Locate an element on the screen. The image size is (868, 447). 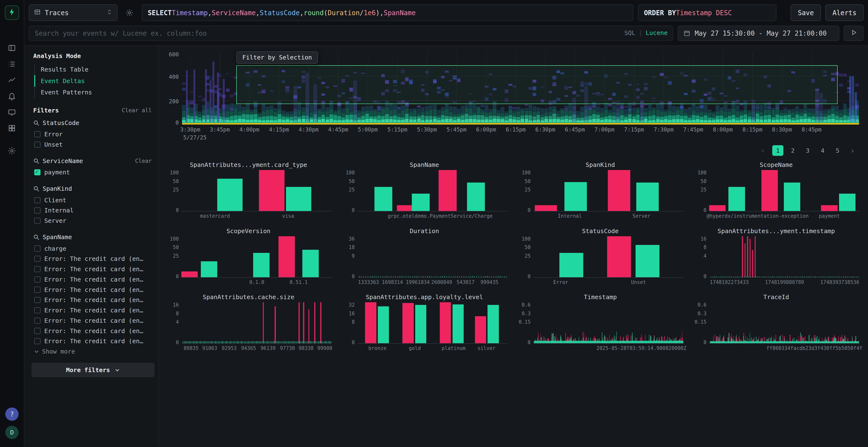
filter-by-selection-button: Filter by Selection is located at coordinates (277, 57).